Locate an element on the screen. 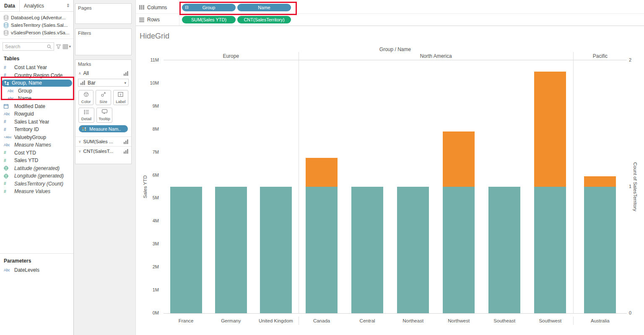 Image resolution: width=644 pixels, height=335 pixels. field-item-group-name: Group, Name is located at coordinates (37, 83).